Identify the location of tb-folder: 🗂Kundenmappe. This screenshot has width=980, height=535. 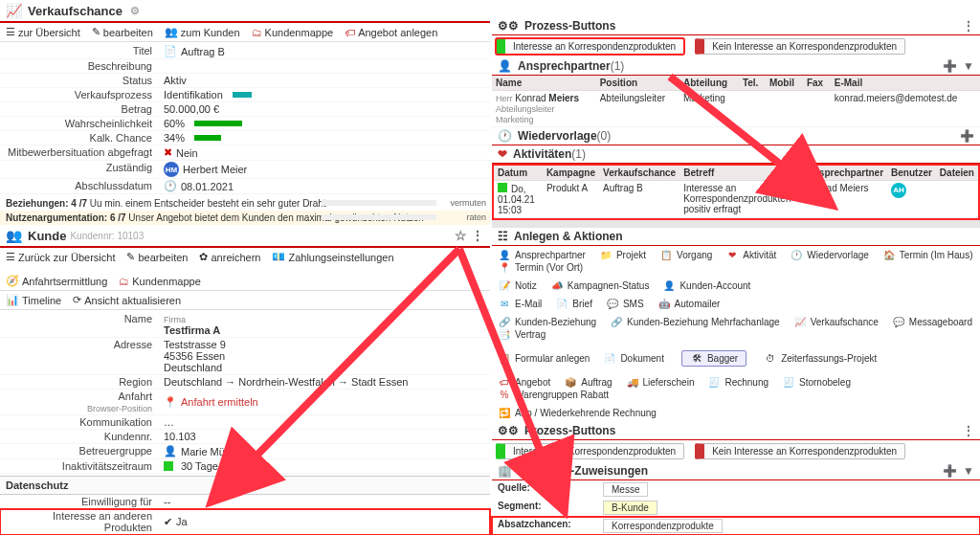
(160, 281).